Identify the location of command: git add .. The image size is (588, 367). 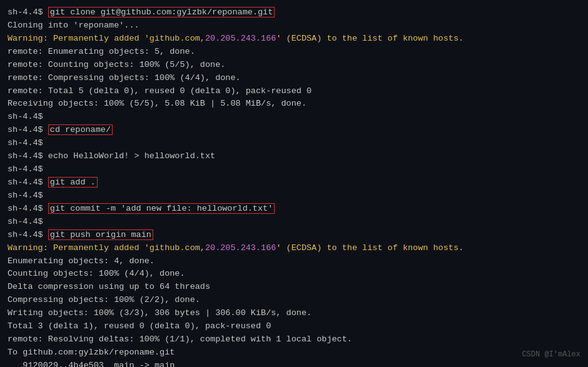
(73, 183).